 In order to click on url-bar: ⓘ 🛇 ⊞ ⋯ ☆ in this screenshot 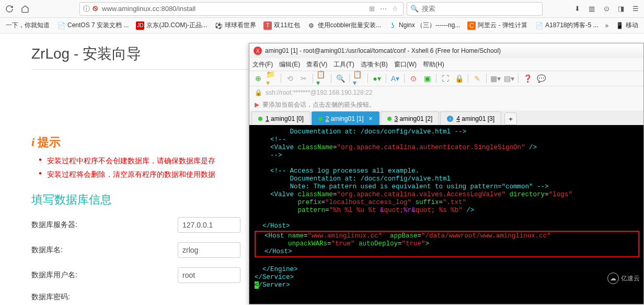, I will do `click(242, 9)`.